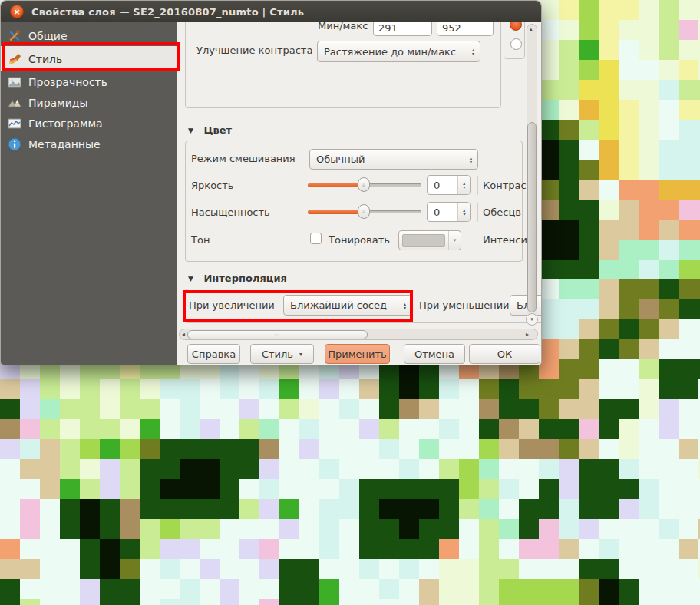  Describe the element at coordinates (434, 354) in the screenshot. I see `cancel-button: Отмена` at that location.